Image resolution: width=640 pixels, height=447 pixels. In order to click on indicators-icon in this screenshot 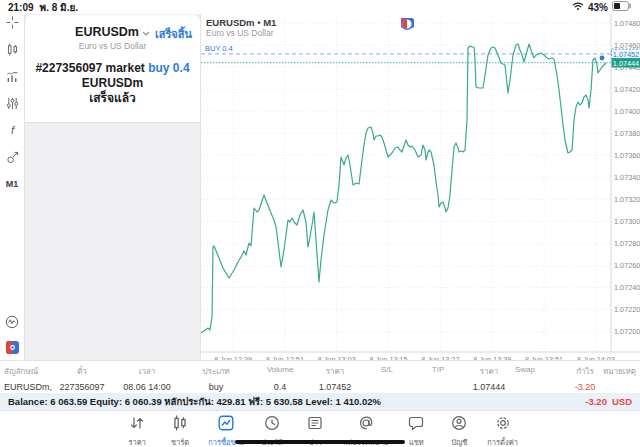, I will do `click(12, 76)`.